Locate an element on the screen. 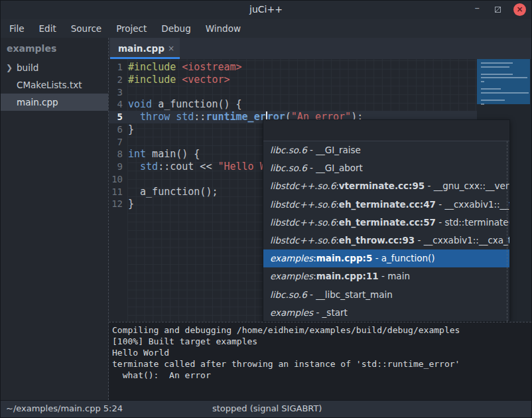  code-token: "Hello W is located at coordinates (241, 167).